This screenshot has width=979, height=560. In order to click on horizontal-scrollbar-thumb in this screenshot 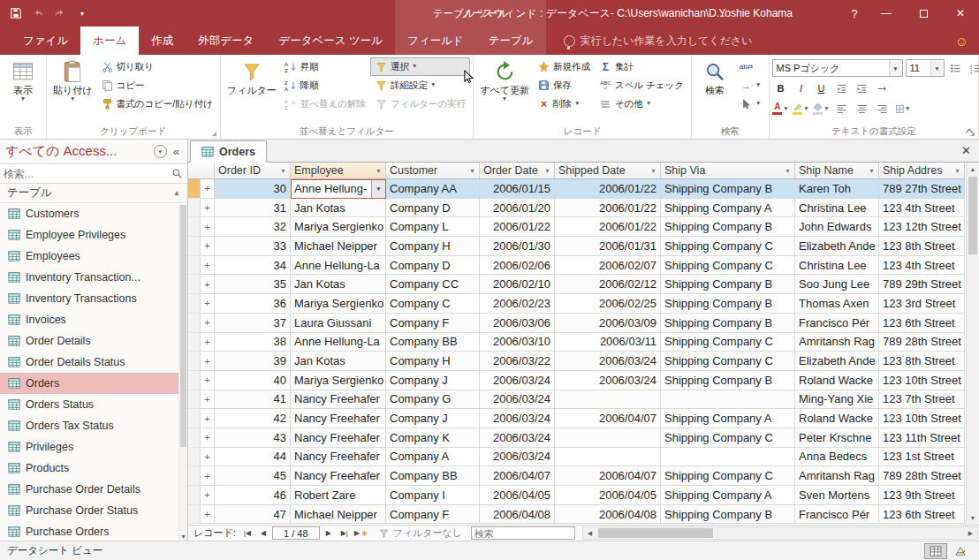, I will do `click(656, 534)`.